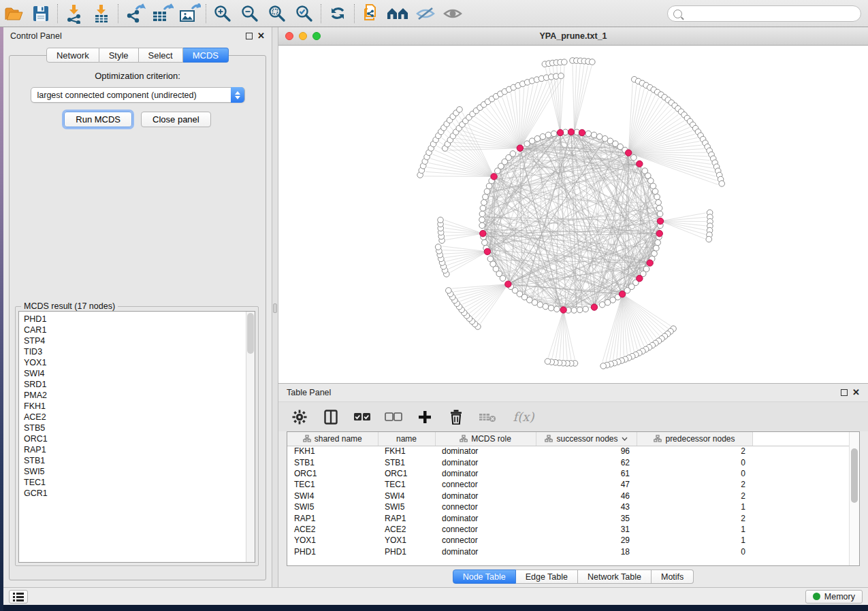  Describe the element at coordinates (138, 55) in the screenshot. I see `control-panel-tabs: NetworkStyleSelectMCDS` at that location.